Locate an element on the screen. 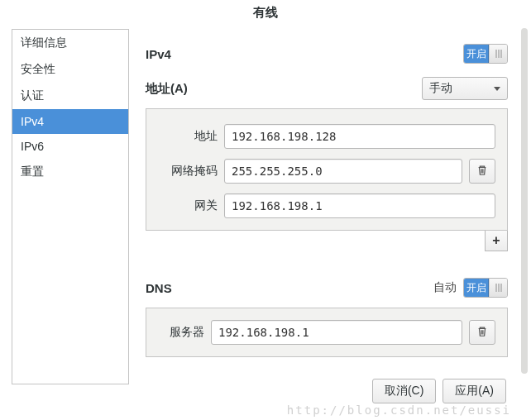 The height and width of the screenshot is (420, 531). address-add-bar: + is located at coordinates (327, 241).